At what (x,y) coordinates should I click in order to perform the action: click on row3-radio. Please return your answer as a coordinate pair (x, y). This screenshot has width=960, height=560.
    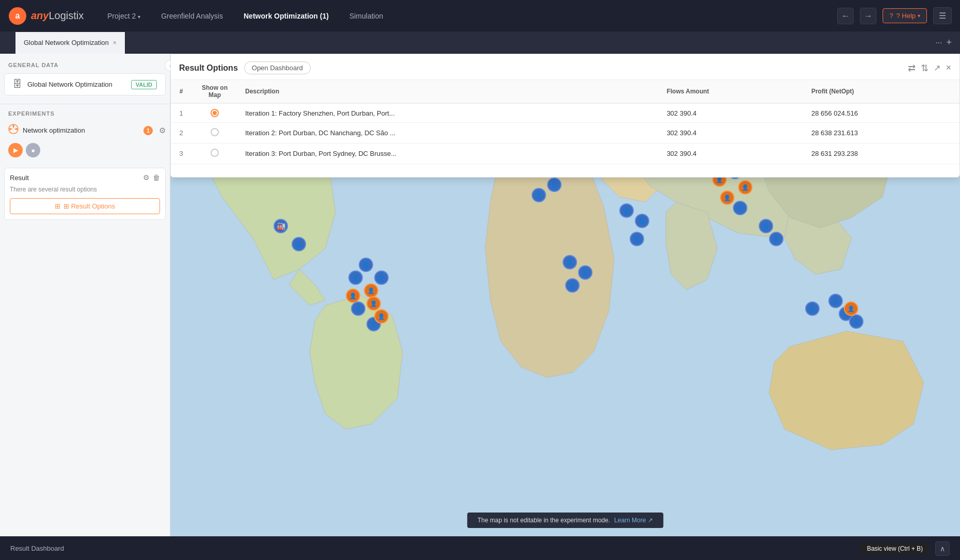
    Looking at the image, I should click on (215, 154).